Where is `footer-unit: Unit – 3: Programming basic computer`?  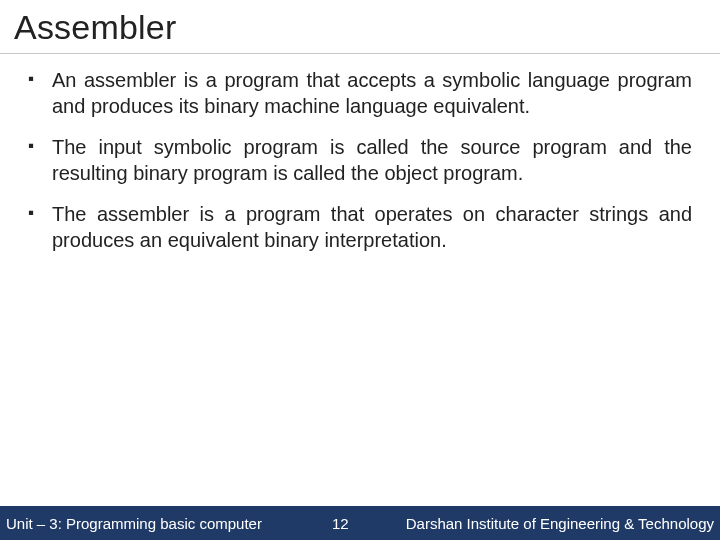
footer-unit: Unit – 3: Programming basic computer is located at coordinates (134, 524).